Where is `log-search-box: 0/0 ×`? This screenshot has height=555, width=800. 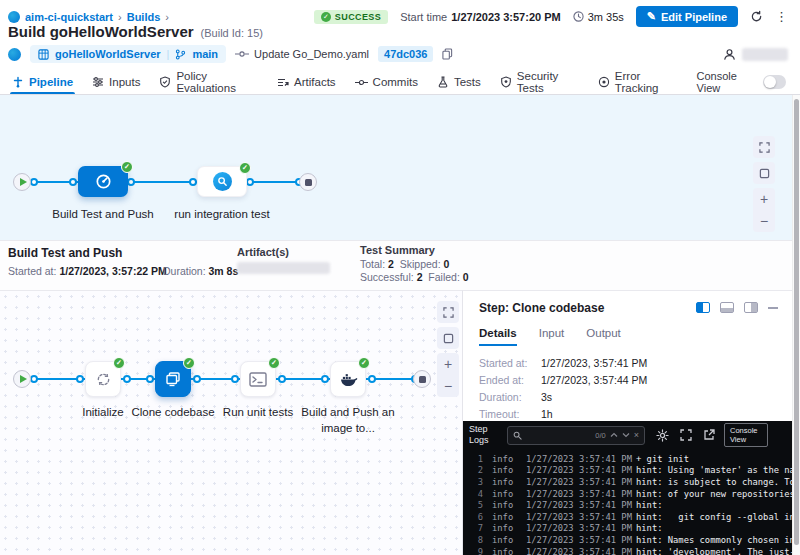 log-search-box: 0/0 × is located at coordinates (576, 436).